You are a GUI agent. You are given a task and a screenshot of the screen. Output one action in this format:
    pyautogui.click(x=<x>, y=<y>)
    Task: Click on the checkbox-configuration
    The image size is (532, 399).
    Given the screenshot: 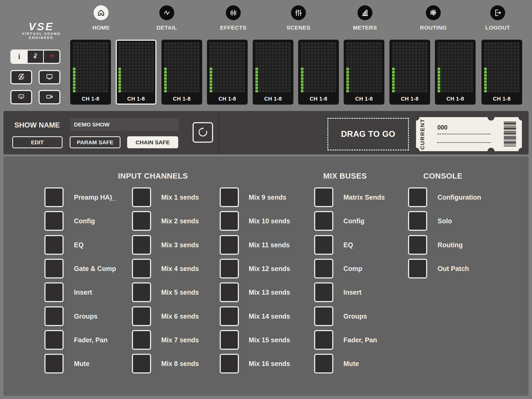 What is the action you would take?
    pyautogui.click(x=418, y=197)
    